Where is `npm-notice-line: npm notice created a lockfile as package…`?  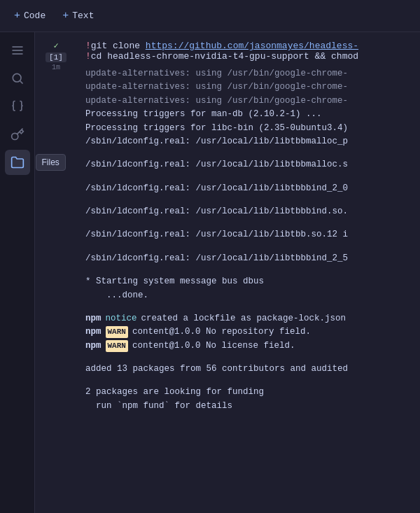 npm-notice-line: npm notice created a lockfile as package… is located at coordinates (250, 319).